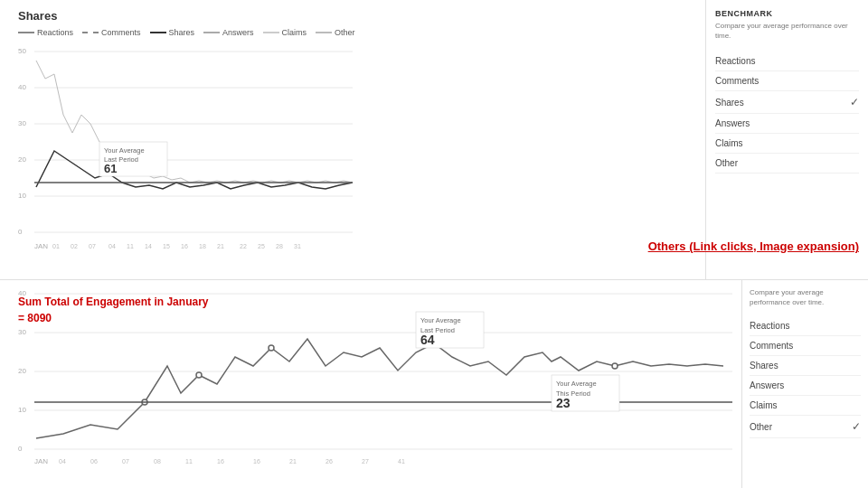 The image size is (868, 488). Describe the element at coordinates (854, 102) in the screenshot. I see `shares-checkmark: ✓` at that location.